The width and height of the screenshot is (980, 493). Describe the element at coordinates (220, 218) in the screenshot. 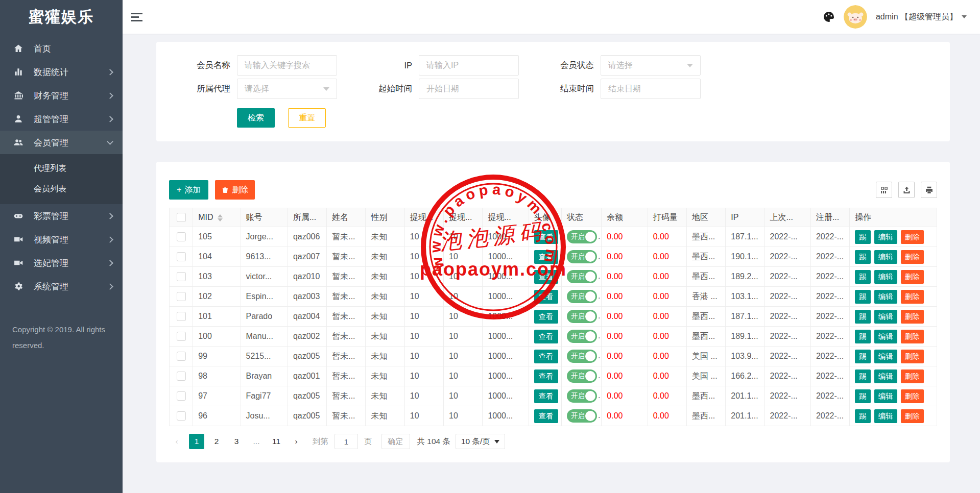

I see `sort-icon` at that location.